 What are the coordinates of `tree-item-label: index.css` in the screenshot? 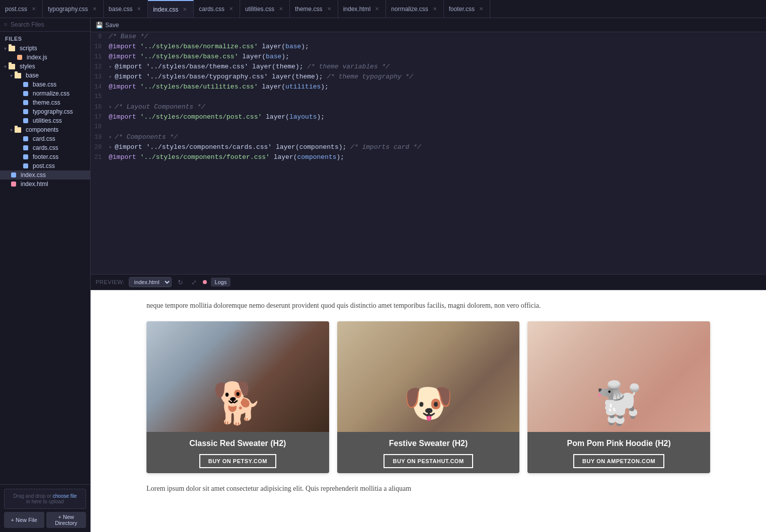 It's located at (53, 175).